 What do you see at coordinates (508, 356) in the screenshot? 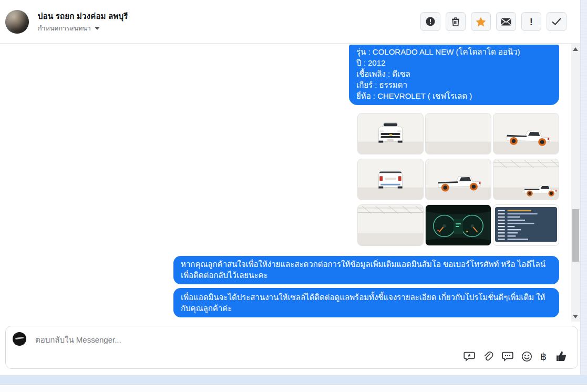
I see `sticker-comment-icon` at bounding box center [508, 356].